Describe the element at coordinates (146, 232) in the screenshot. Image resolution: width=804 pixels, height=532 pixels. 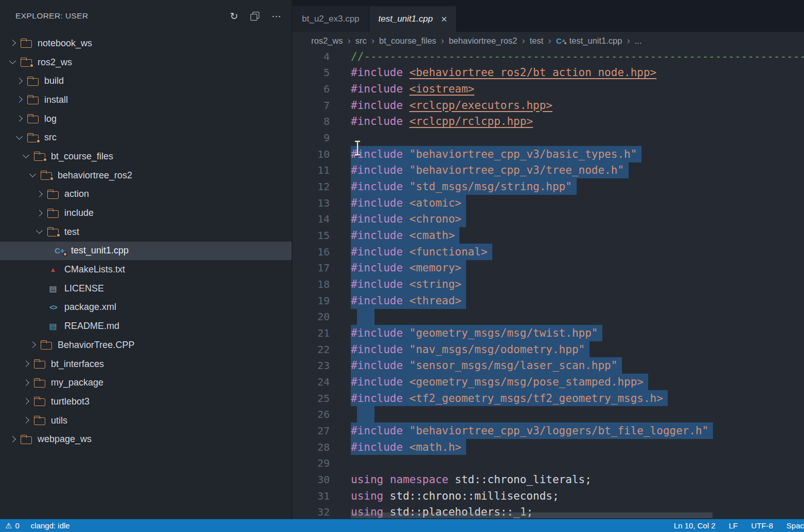
I see `tree-item-test: test` at that location.